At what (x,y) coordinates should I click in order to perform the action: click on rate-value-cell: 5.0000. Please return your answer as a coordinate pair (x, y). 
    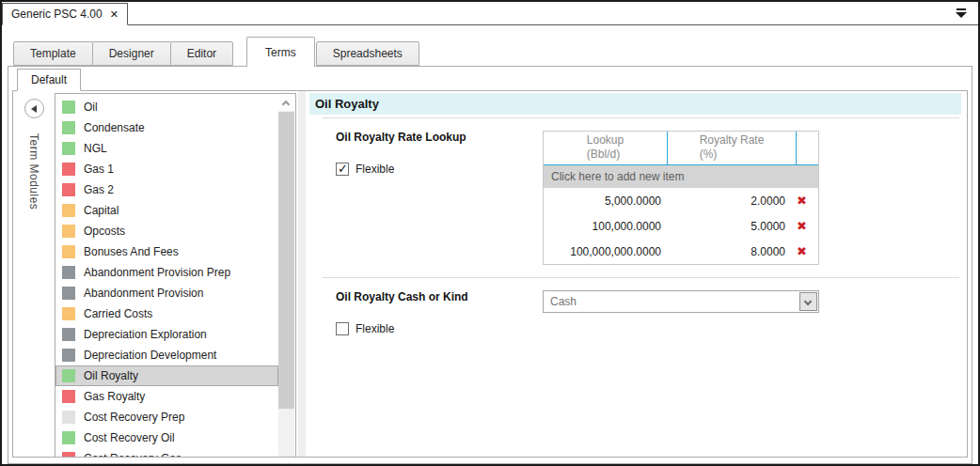
    Looking at the image, I should click on (726, 226).